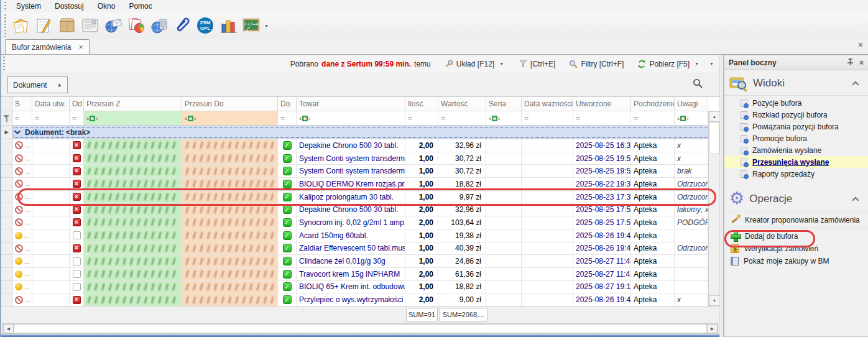 The height and width of the screenshot is (337, 868). What do you see at coordinates (862, 63) in the screenshot?
I see `panel-close-icon: ×` at bounding box center [862, 63].